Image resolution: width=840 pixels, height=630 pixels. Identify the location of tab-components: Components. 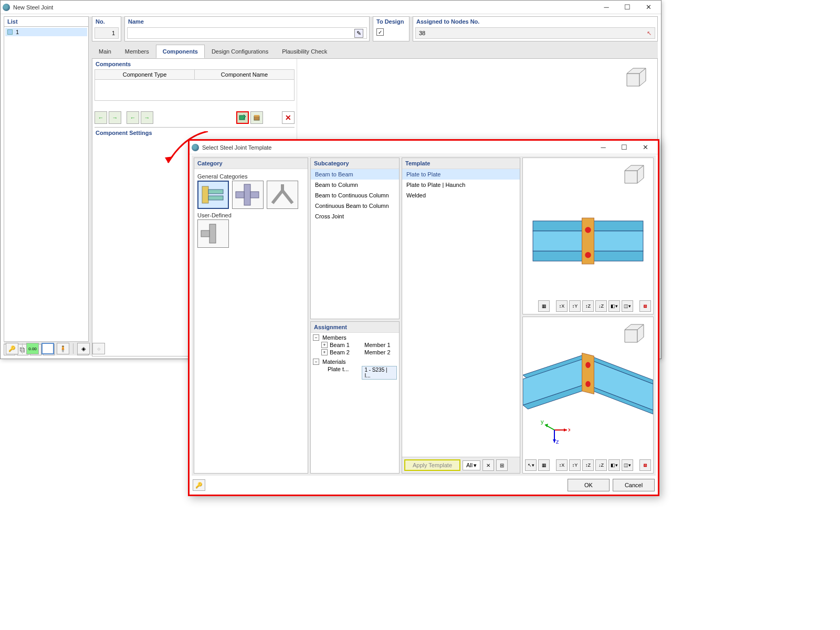
(181, 51).